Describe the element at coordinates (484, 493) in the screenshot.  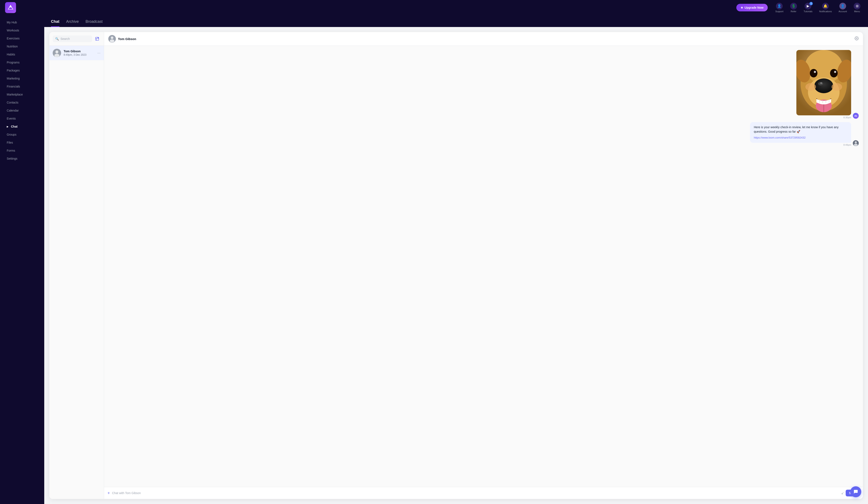
I see `chat-input-bar: + ↙ Send` at that location.